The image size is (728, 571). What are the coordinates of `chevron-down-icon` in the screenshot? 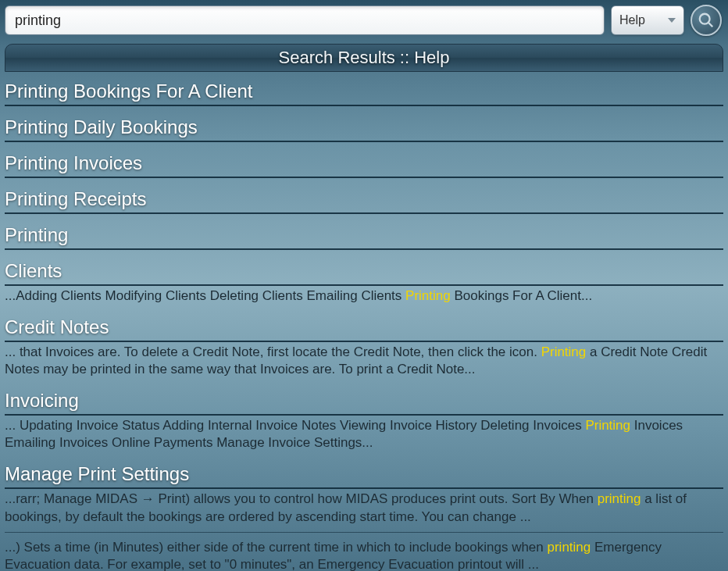 It's located at (672, 20).